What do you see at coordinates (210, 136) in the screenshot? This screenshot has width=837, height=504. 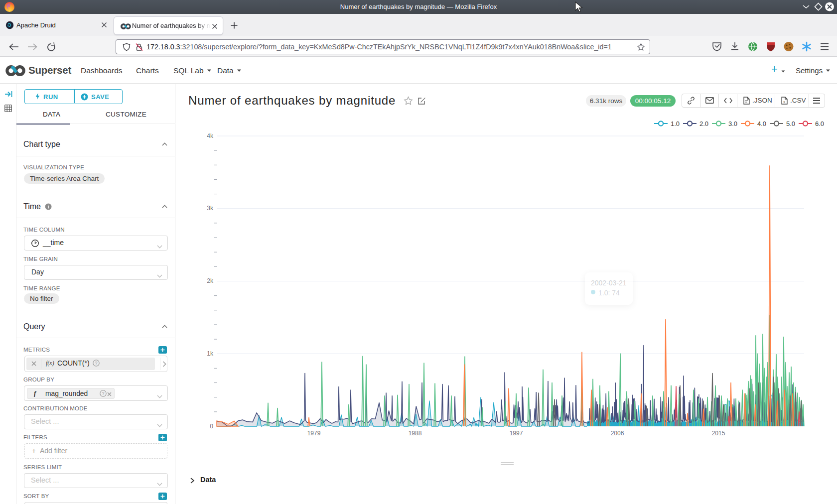 I see `svg-text: 4k` at bounding box center [210, 136].